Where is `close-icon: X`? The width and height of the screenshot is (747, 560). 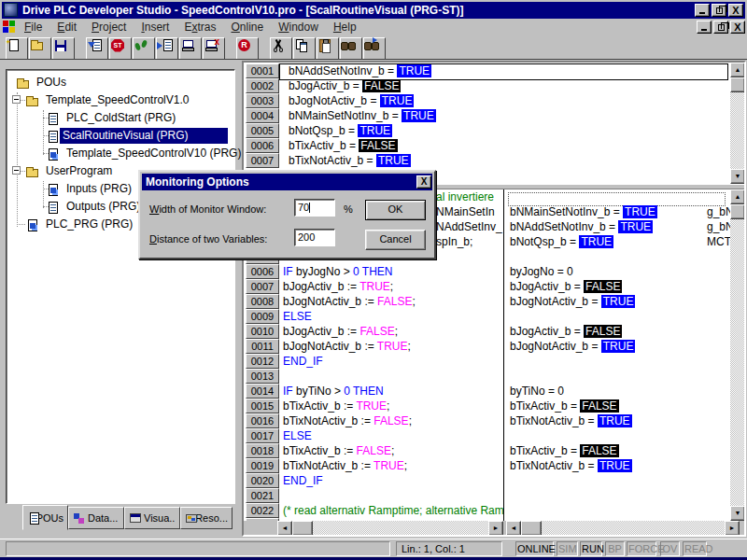
close-icon: X is located at coordinates (736, 10).